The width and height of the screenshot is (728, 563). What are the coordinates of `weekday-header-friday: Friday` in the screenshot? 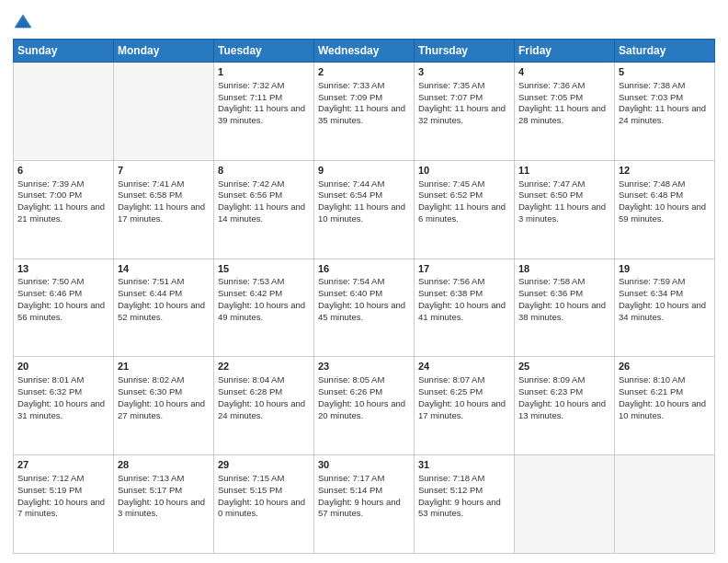 It's located at (564, 52).